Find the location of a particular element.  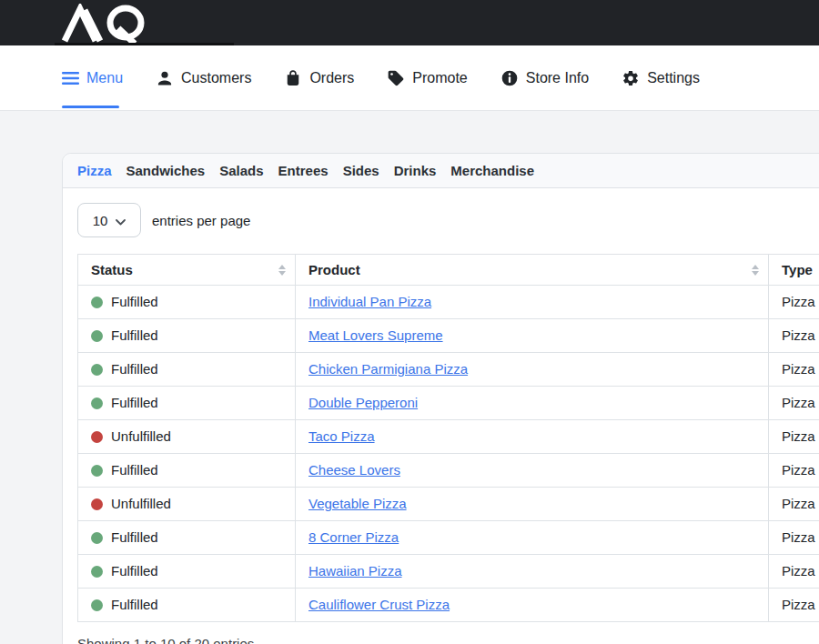

tab-entrees: Entrees is located at coordinates (304, 171).